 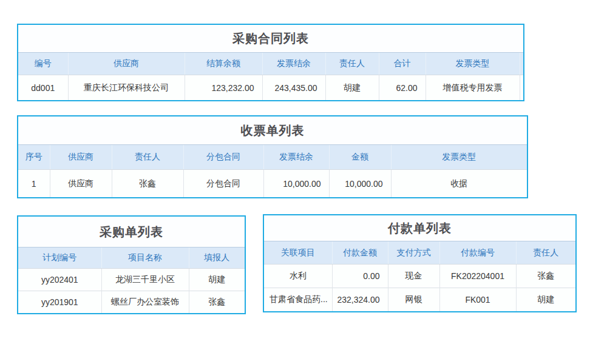 I want to click on cell-payment-code: FK202204001, so click(x=478, y=277).